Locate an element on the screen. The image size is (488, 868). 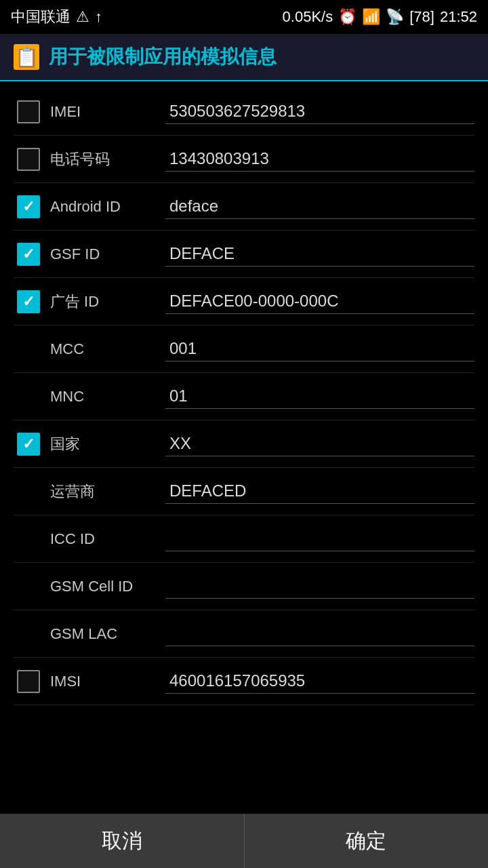
status-bar: 中国联通 ⚠ ↑ 0.05K/s ⏰ 📶 📡 [78] 21:52 is located at coordinates (244, 17).